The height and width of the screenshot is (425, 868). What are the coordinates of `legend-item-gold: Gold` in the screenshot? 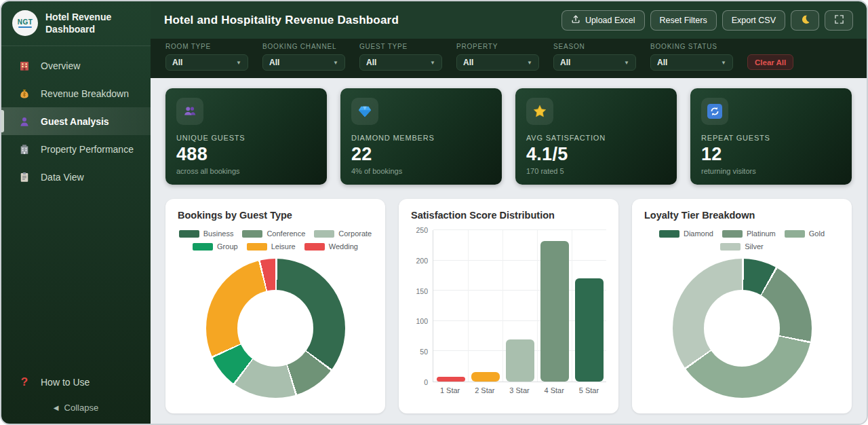 It's located at (804, 234).